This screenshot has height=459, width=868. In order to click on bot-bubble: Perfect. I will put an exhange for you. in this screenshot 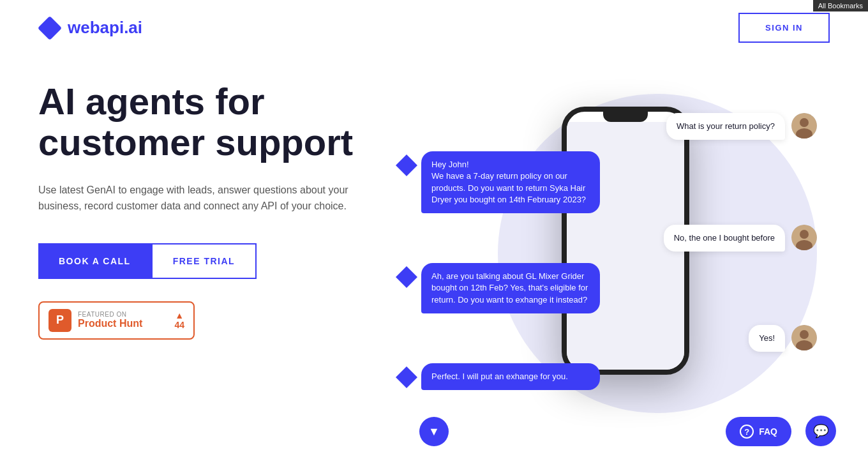, I will do `click(511, 377)`.